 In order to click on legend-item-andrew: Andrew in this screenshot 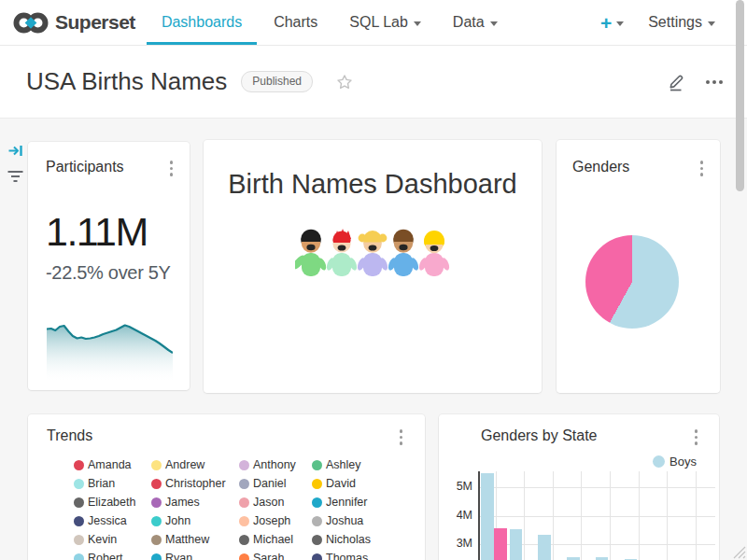, I will do `click(195, 465)`.